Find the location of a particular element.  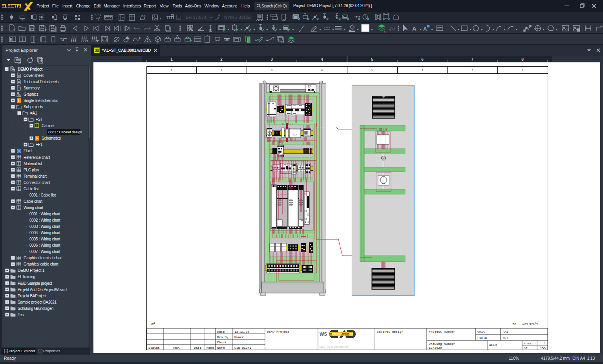

svg-text: Summary is located at coordinates (31, 88).